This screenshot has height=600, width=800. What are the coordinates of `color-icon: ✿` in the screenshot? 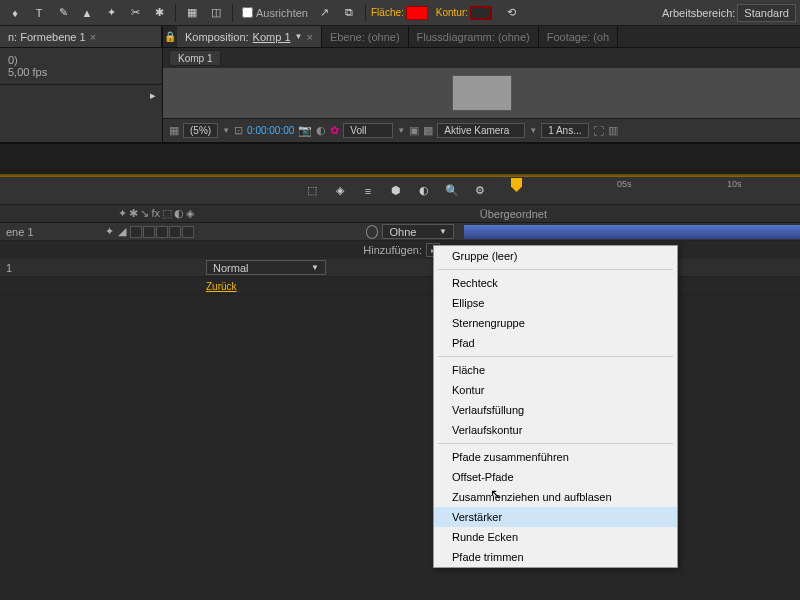 It's located at (334, 130).